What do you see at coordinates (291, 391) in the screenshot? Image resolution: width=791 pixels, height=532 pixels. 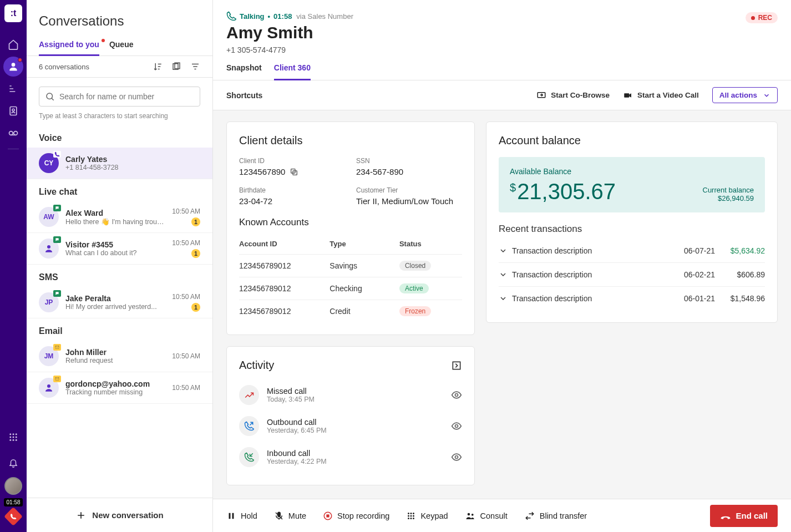 I see `activity-item-title: Missed call` at bounding box center [291, 391].